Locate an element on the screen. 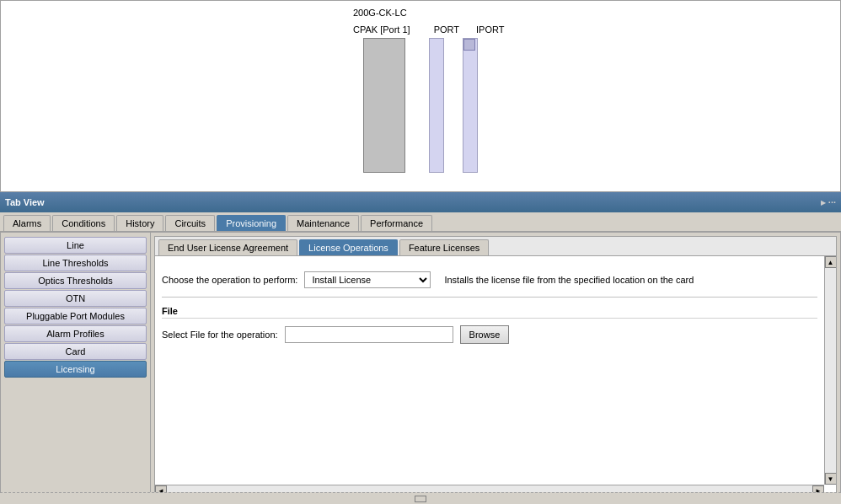 Image resolution: width=841 pixels, height=504 pixels. sidebar-item-line-thresholds: Line Thresholds is located at coordinates (76, 263).